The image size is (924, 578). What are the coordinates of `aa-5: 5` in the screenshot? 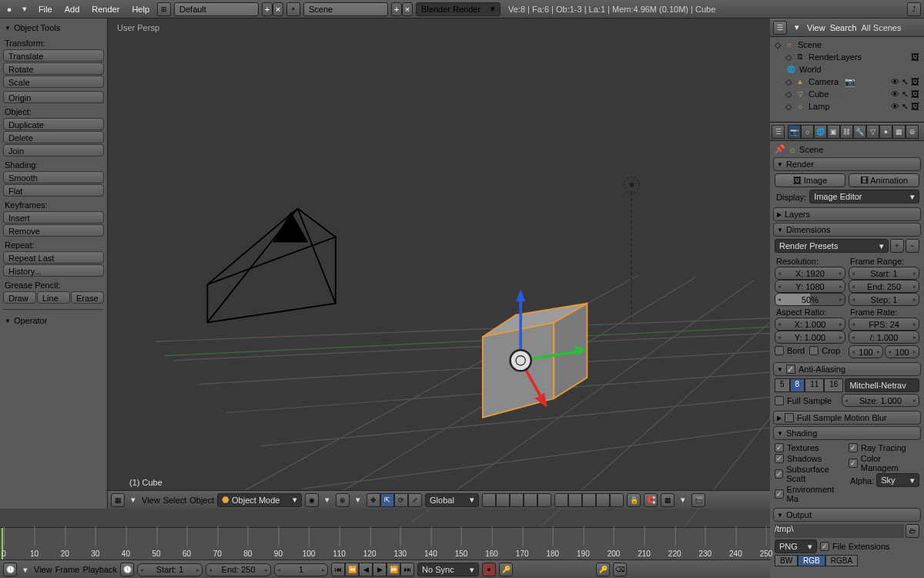 It's located at (782, 385).